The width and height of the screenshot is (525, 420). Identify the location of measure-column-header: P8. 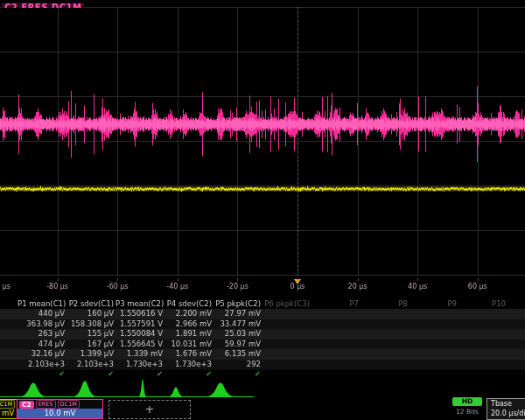
(384, 304).